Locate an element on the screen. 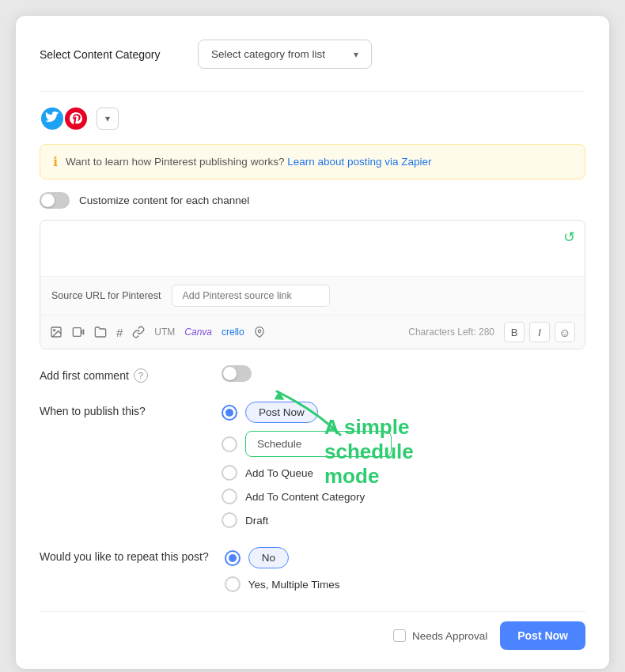  category-row: Select Content Category Select category … is located at coordinates (312, 54).